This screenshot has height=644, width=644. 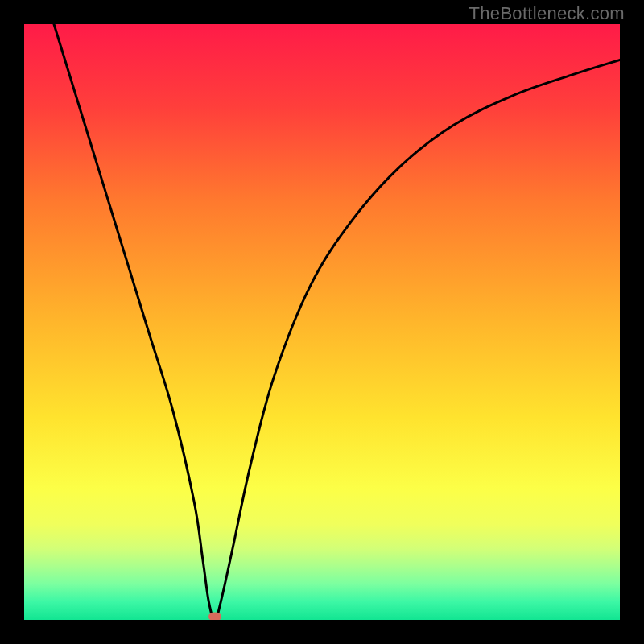 What do you see at coordinates (215, 617) in the screenshot?
I see `optimum-marker-icon` at bounding box center [215, 617].